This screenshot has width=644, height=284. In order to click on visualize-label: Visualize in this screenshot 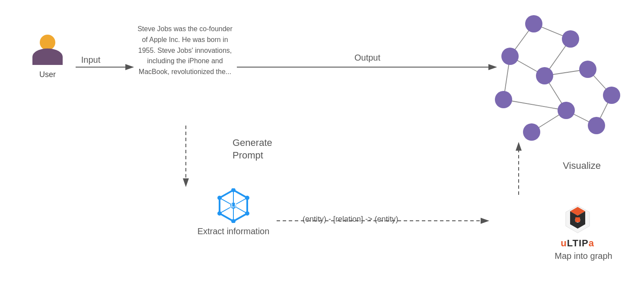, I will do `click(582, 166)`.